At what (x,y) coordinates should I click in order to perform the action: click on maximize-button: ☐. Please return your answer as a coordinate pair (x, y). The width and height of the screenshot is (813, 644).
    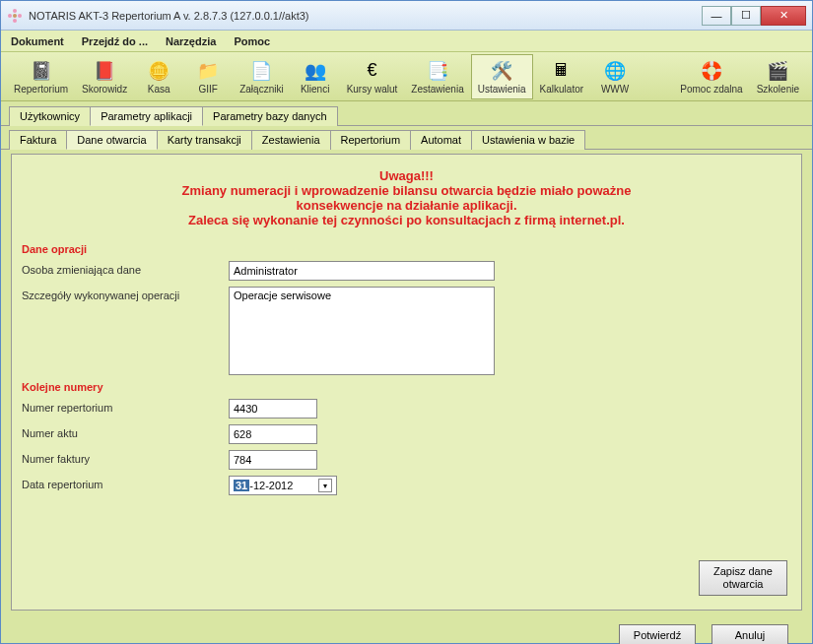
    Looking at the image, I should click on (746, 16).